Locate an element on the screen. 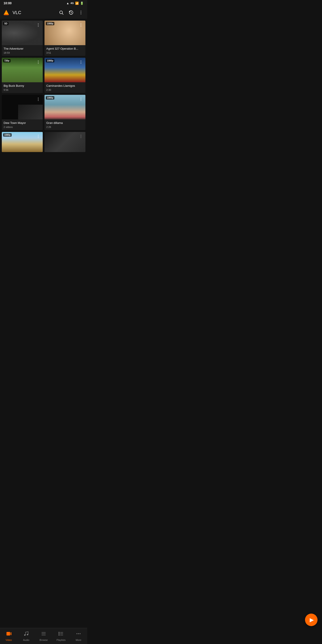  video-duration: 18:59 is located at coordinates (22, 53).